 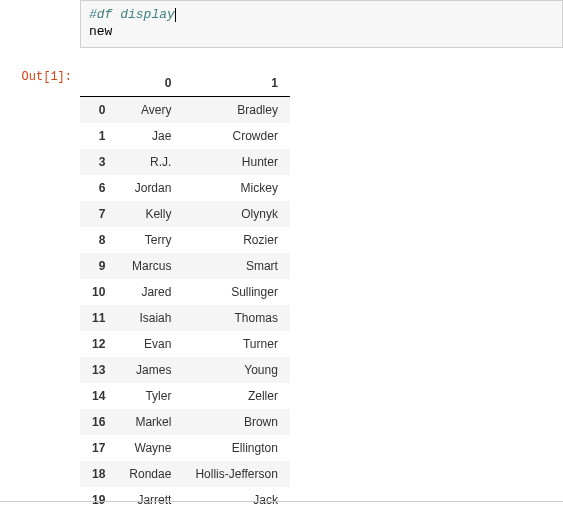 What do you see at coordinates (236, 188) in the screenshot?
I see `cell-col1: Mickey` at bounding box center [236, 188].